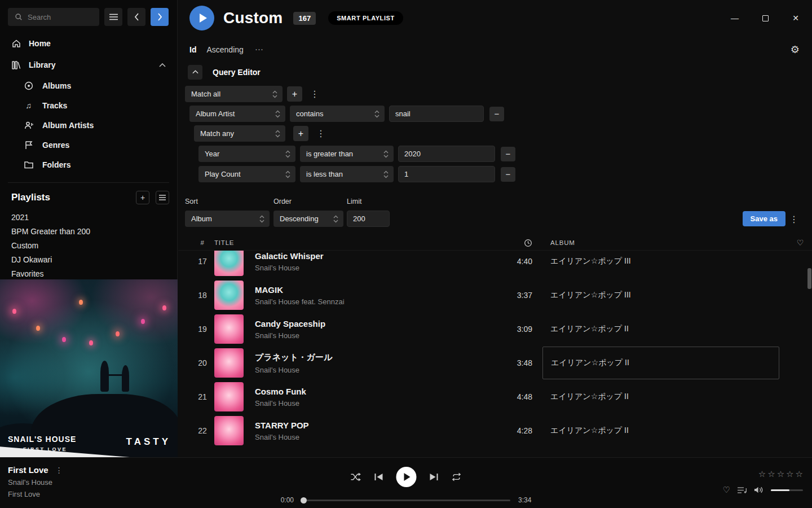 This screenshot has width=812, height=508. I want to click on back-button, so click(136, 17).